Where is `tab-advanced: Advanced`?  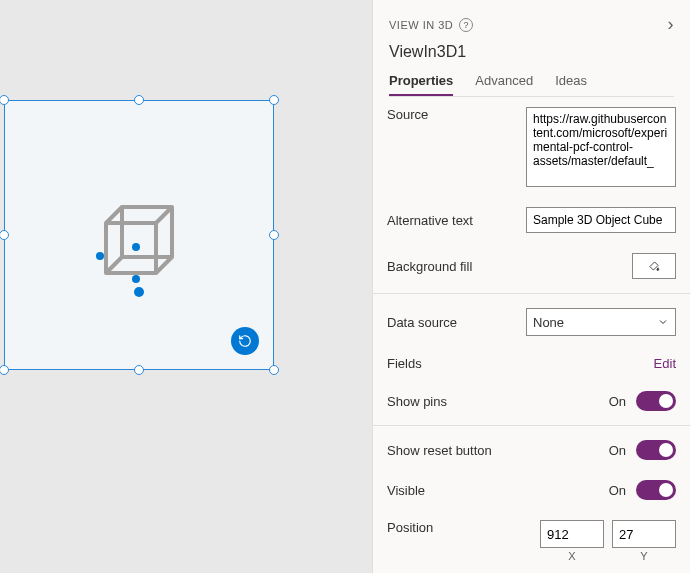 tab-advanced: Advanced is located at coordinates (504, 84).